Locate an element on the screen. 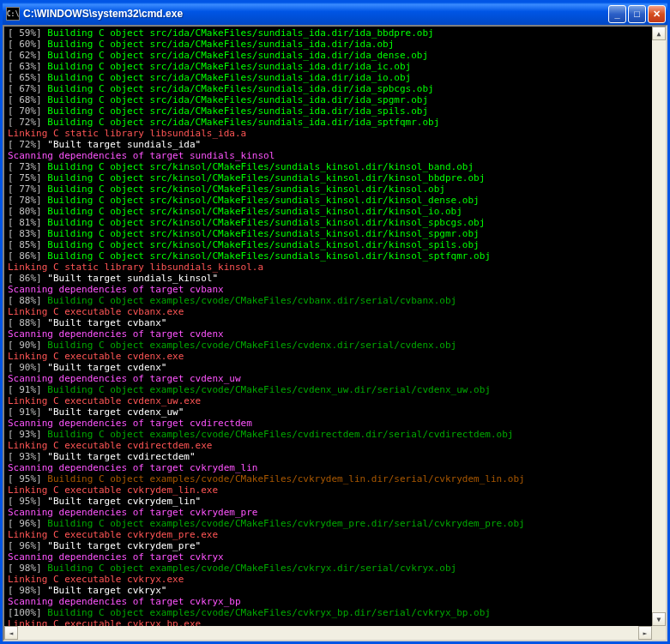 Image resolution: width=670 pixels, height=644 pixels. terminal-line: [ 73%] Building C object src/kinsol/CMak… is located at coordinates (328, 166).